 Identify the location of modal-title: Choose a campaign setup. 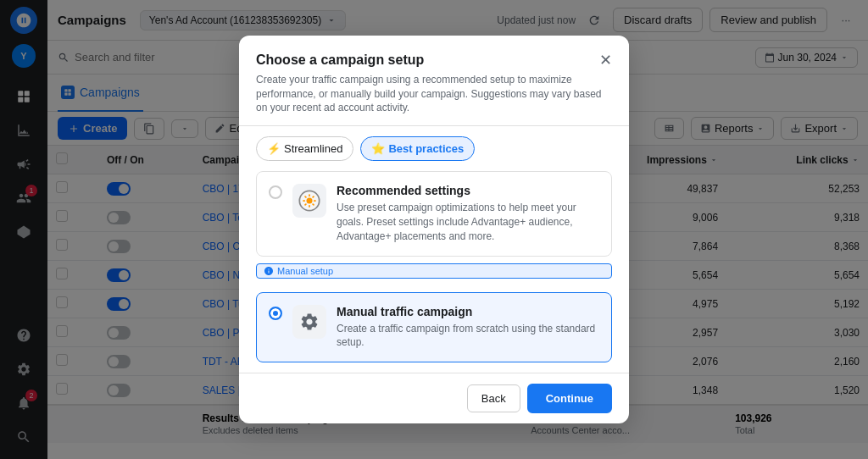
(434, 60).